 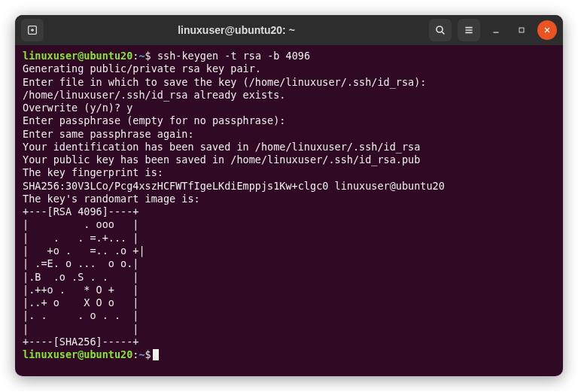 I want to click on output-line: |..+ o X O o |, so click(x=81, y=302).